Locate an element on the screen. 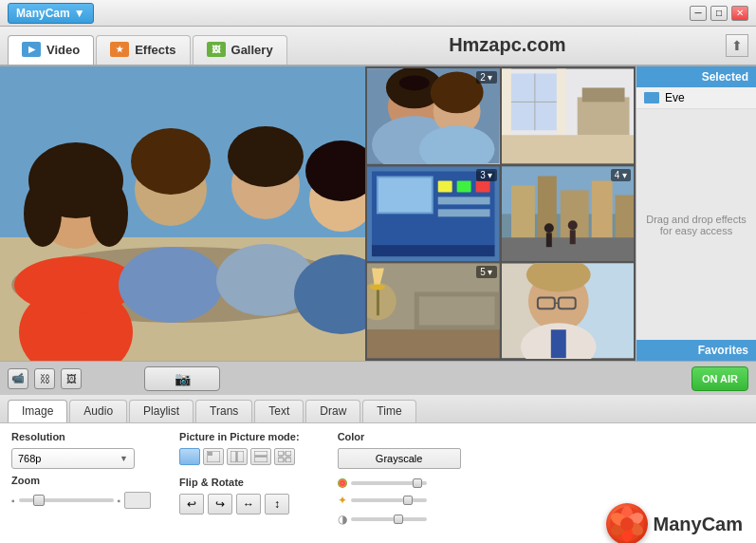  resolution-dropdown: 768p ▼ is located at coordinates (73, 459).